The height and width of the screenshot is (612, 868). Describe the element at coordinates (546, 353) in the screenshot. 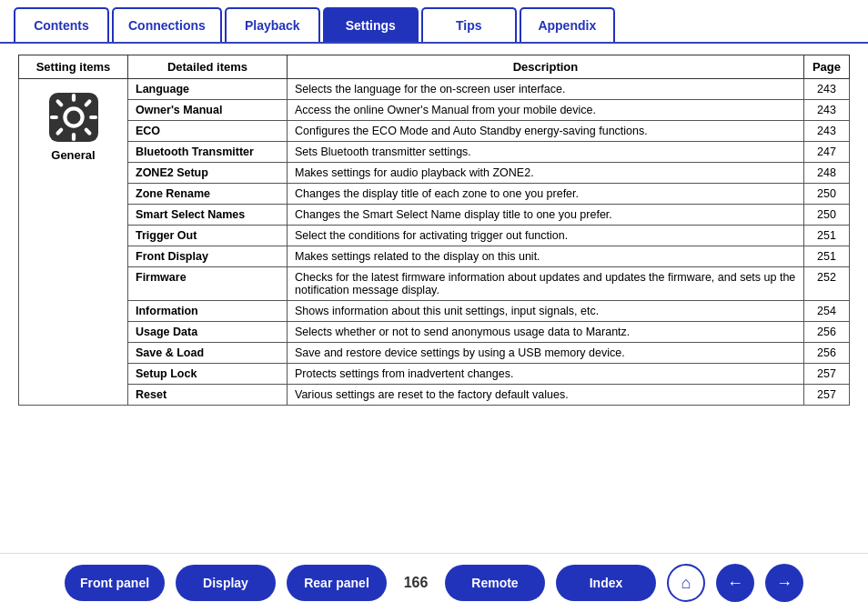

I see `item-description: Save and restore device settings by usin…` at that location.